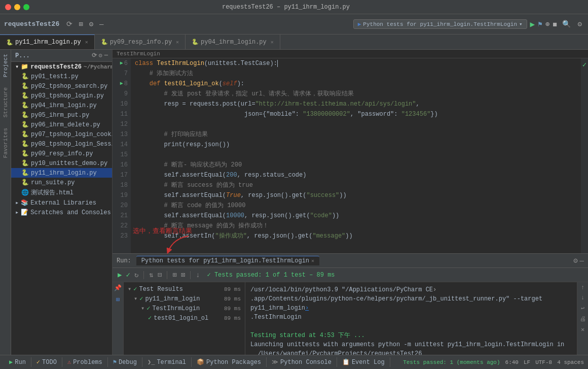 Image resolution: width=588 pixels, height=369 pixels. I want to click on tab-py09: 🐍 py09_resp_info.py ✕, so click(140, 42).